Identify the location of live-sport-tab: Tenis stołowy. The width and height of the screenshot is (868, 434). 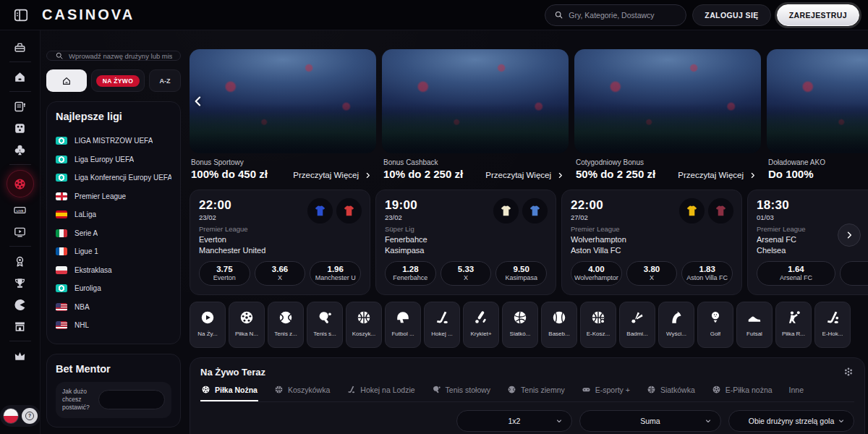
(461, 393).